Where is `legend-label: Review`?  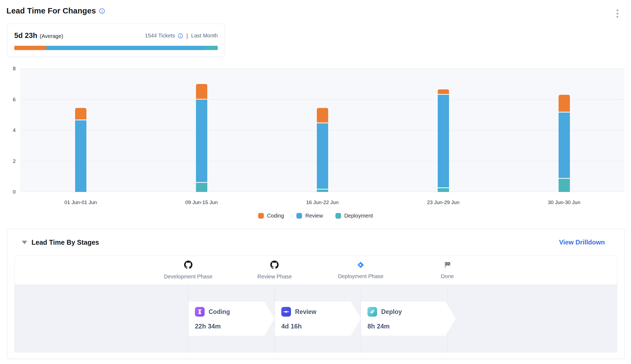 legend-label: Review is located at coordinates (314, 216).